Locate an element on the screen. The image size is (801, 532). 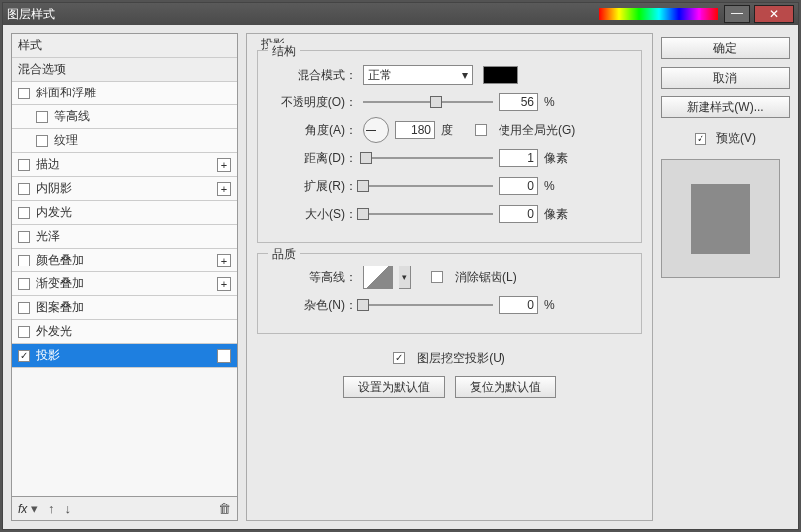
contour-dropdown: ▾ is located at coordinates (405, 277).